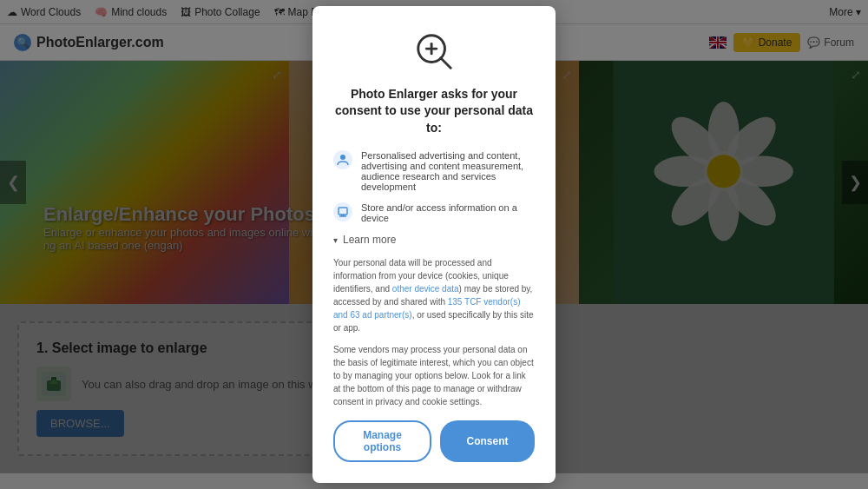 This screenshot has height=489, width=868. Describe the element at coordinates (434, 295) in the screenshot. I see `consent-body-text-1: Your personal data will be processed and…` at that location.